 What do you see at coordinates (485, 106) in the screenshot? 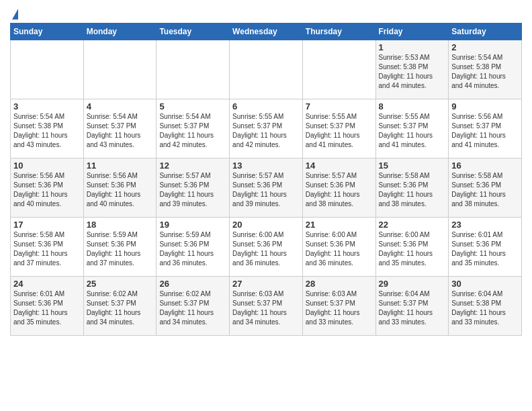
I see `day-number: 9` at bounding box center [485, 106].